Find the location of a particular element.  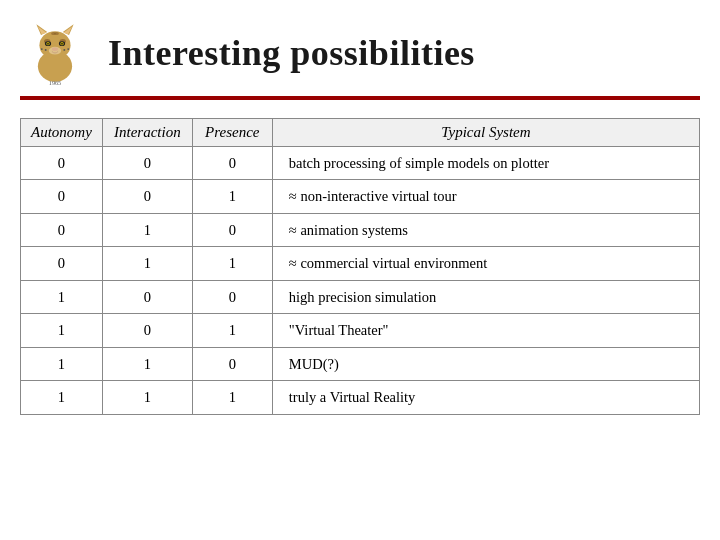

table-row: 100high precision simulation is located at coordinates (360, 296).